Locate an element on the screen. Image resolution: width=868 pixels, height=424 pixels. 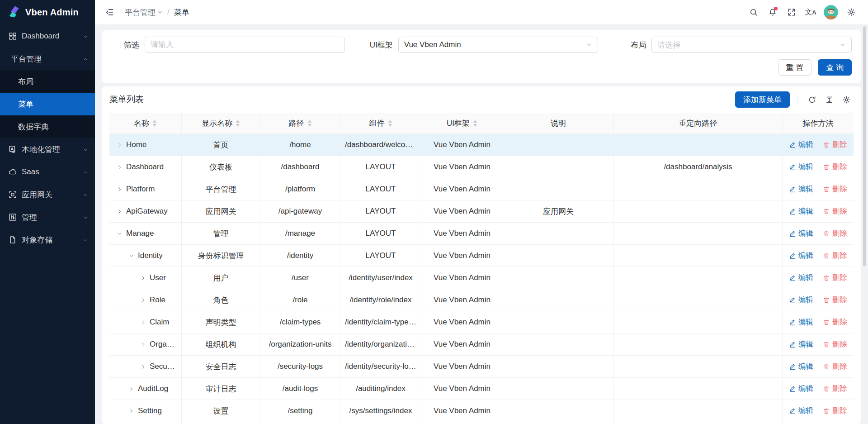
filter-field-name: 筛选 is located at coordinates (238, 45).